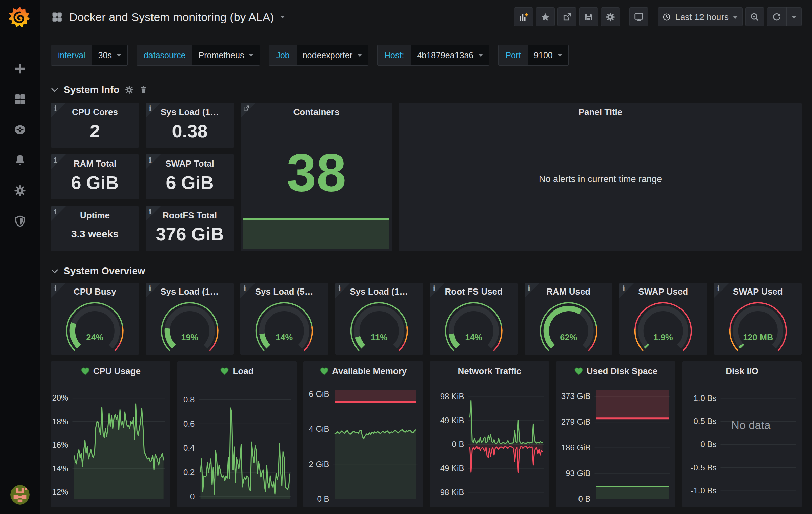 The width and height of the screenshot is (812, 514). Describe the element at coordinates (567, 17) in the screenshot. I see `share-button` at that location.